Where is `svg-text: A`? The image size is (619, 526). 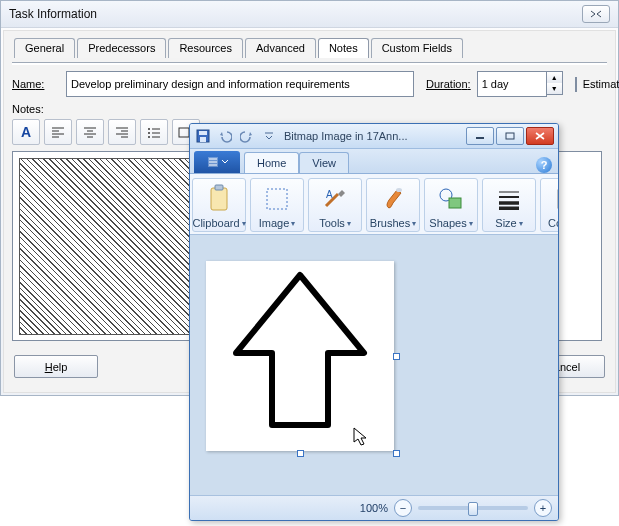
svg-text: A is located at coordinates (330, 194).